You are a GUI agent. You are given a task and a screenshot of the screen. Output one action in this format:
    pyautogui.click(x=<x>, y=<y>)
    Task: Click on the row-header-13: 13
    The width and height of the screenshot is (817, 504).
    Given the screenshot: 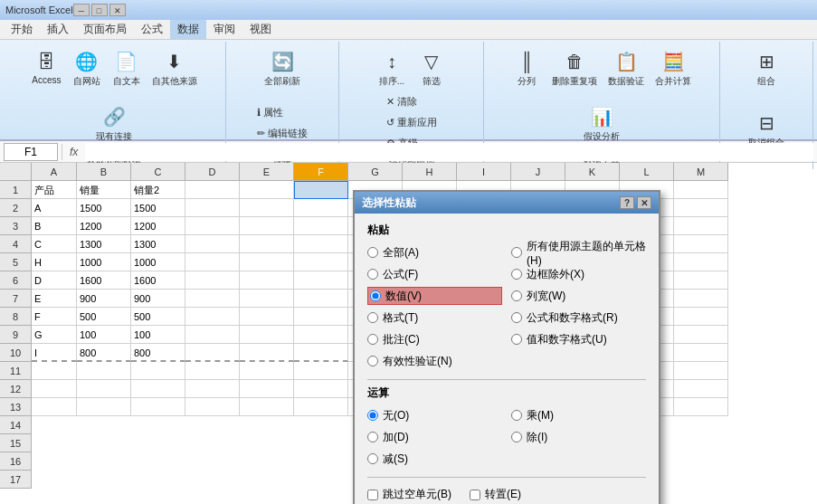 What is the action you would take?
    pyautogui.click(x=16, y=407)
    